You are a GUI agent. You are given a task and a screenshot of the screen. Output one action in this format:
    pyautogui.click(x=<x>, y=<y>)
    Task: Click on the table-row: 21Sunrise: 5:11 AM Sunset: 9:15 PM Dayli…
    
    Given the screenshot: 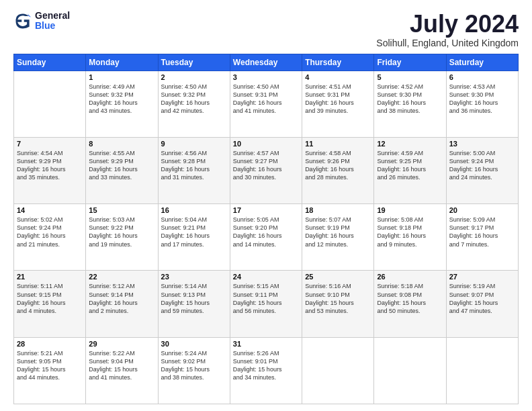 What is the action you would take?
    pyautogui.click(x=50, y=304)
    